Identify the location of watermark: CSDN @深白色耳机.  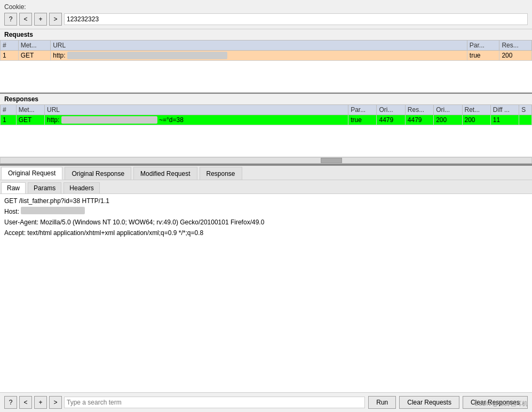
(501, 404).